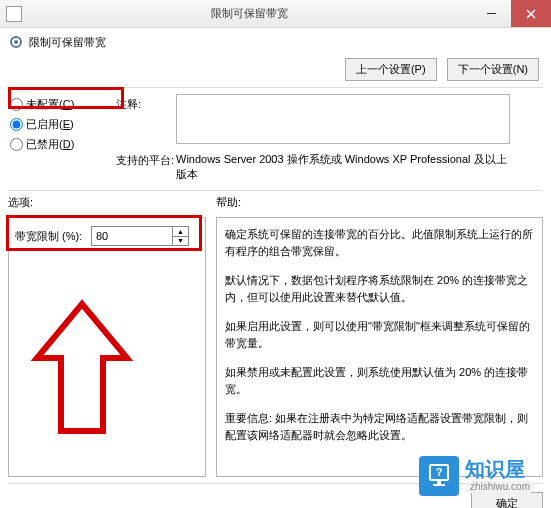  I want to click on next-setting-button: 下一个设置(N), so click(493, 70).